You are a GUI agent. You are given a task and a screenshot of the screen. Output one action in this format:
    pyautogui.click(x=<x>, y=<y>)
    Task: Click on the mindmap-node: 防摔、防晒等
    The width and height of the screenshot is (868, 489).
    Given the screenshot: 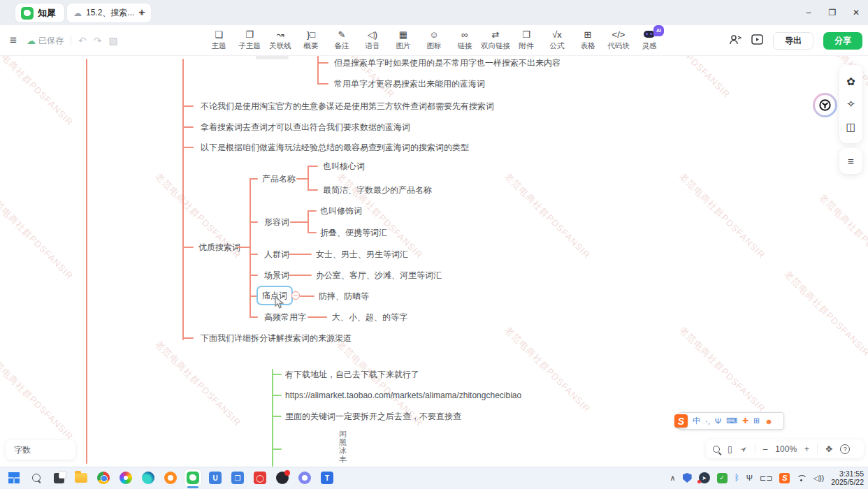 What is the action you would take?
    pyautogui.click(x=344, y=296)
    